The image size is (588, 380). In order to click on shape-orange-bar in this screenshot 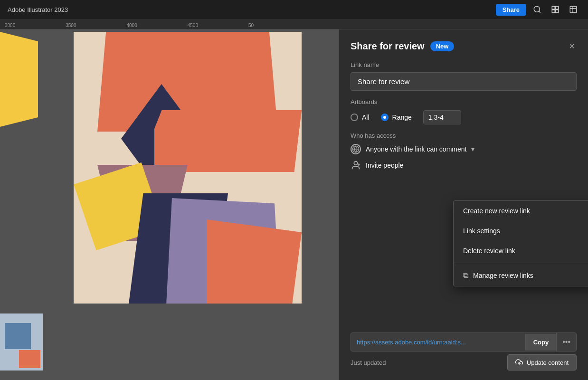, I will do `click(228, 141)`.